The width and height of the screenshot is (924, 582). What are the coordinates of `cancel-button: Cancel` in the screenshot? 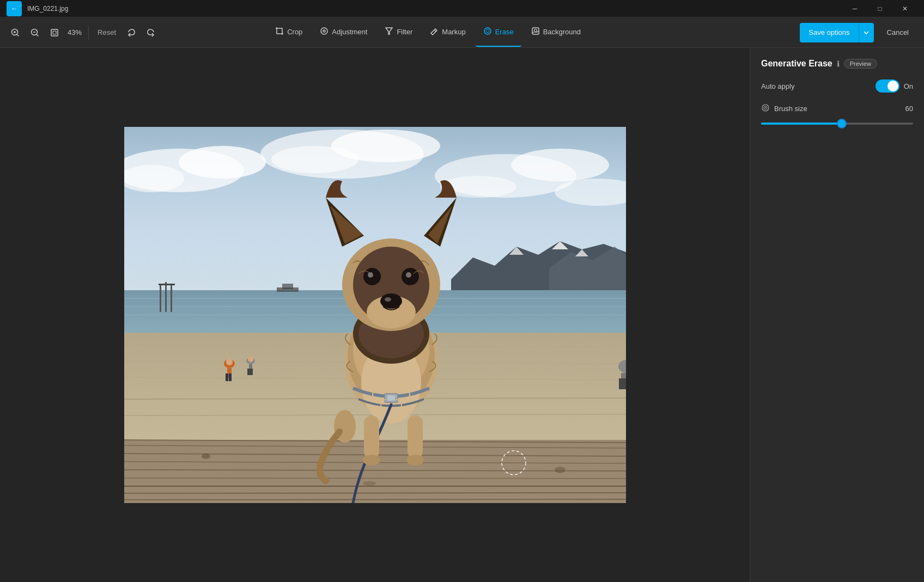 It's located at (898, 33).